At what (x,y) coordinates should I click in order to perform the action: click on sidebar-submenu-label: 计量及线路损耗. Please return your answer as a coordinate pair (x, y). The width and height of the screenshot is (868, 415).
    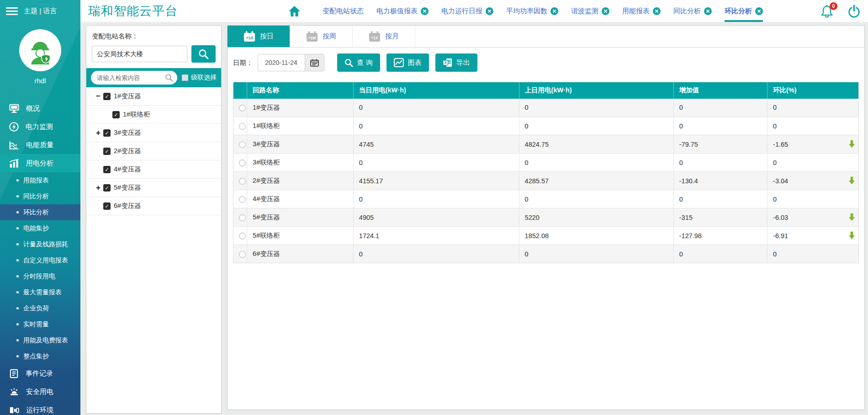
    Looking at the image, I should click on (46, 245).